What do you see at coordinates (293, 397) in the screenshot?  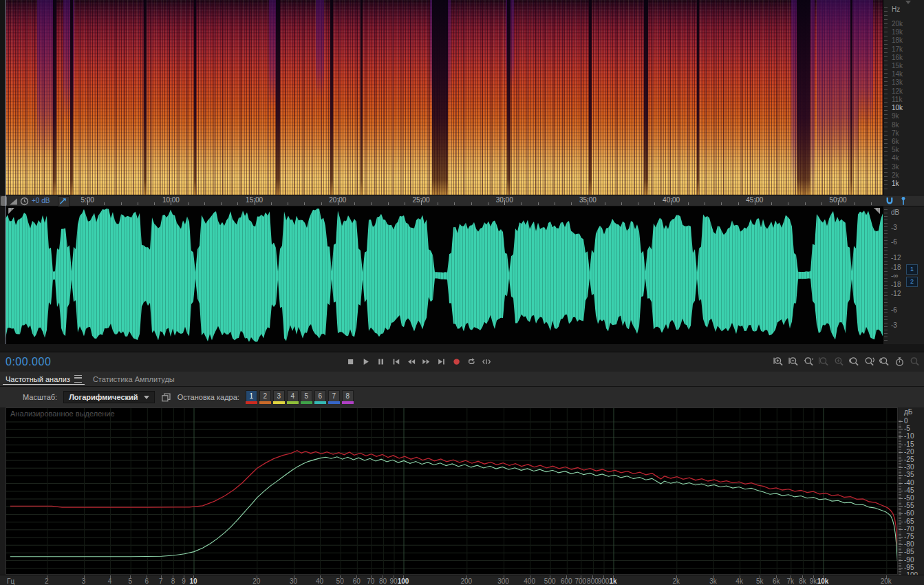 I see `freeze-frame-button-4: 4` at bounding box center [293, 397].